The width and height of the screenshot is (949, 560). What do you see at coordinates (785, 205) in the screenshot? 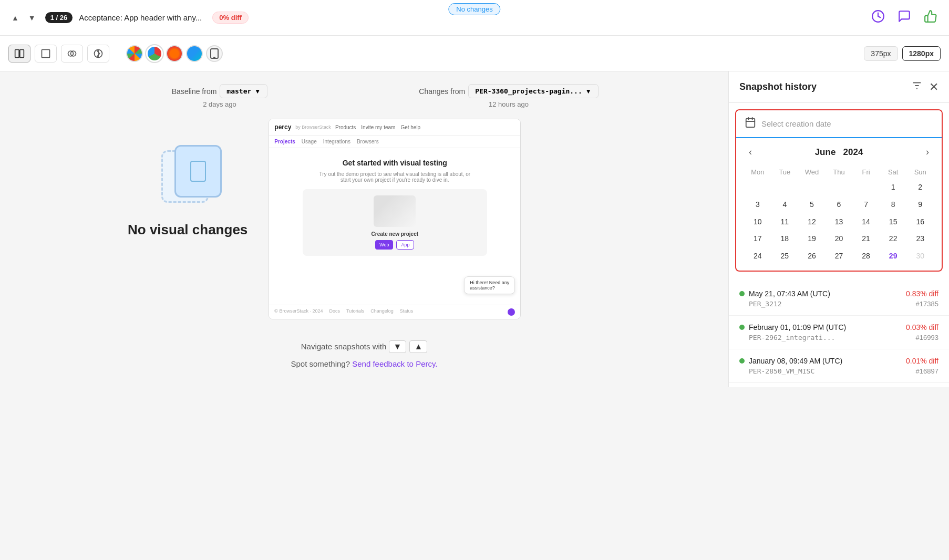
I see `cal-day-4: 4` at bounding box center [785, 205].